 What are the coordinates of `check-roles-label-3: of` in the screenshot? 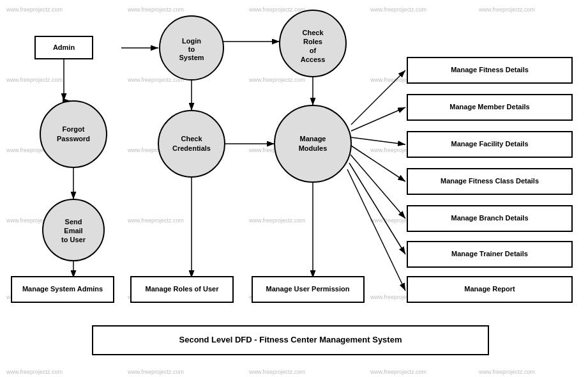 It's located at (313, 50).